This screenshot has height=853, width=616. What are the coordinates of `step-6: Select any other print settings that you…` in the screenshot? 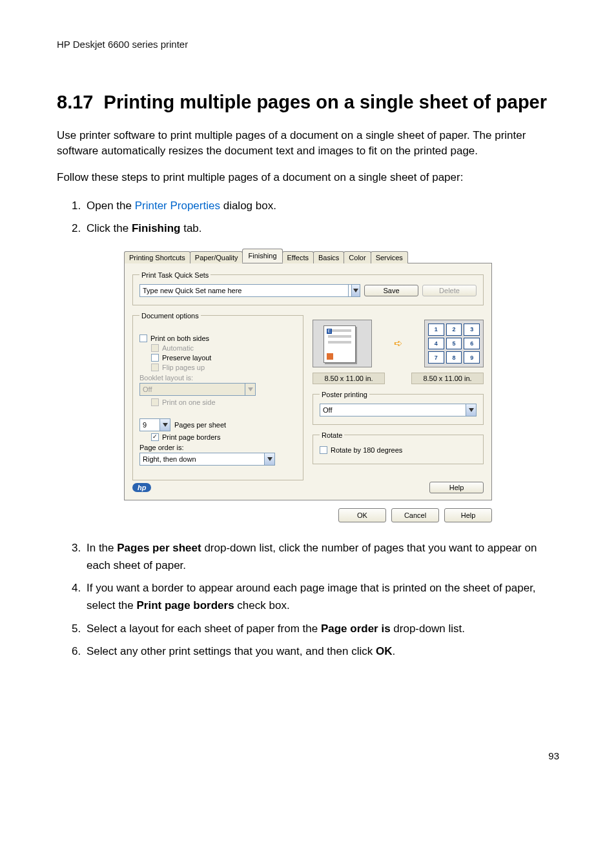 It's located at (322, 651).